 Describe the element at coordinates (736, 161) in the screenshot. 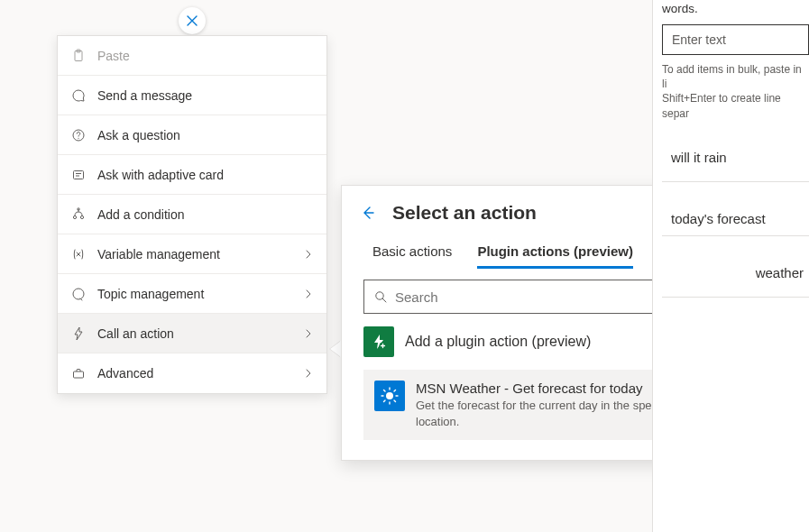

I see `trigger-phrase-item: will it rain` at that location.